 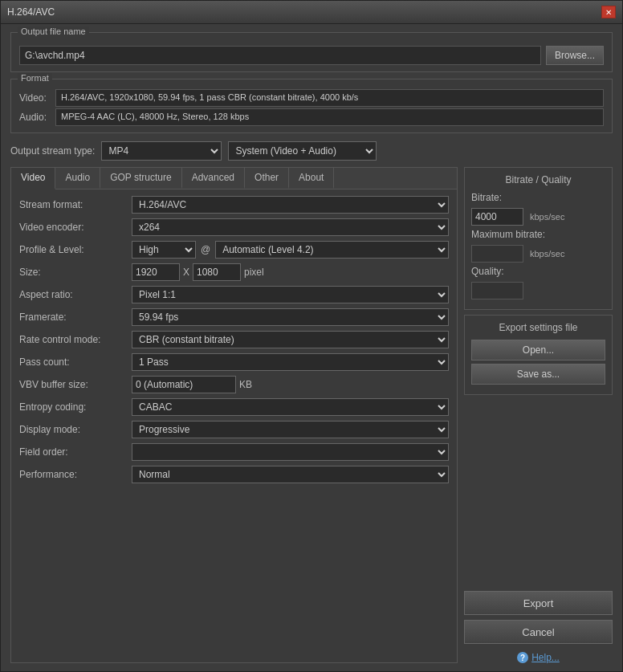 I want to click on stream-format-row: Stream format: H.264/AVC H.265/HEVC, so click(x=234, y=205).